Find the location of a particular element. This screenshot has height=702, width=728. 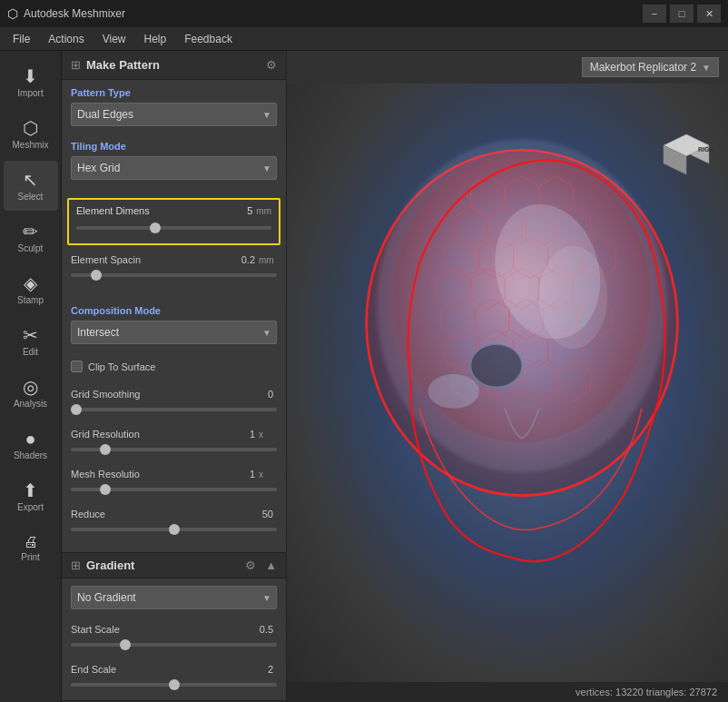

menu-view: View is located at coordinates (114, 39).